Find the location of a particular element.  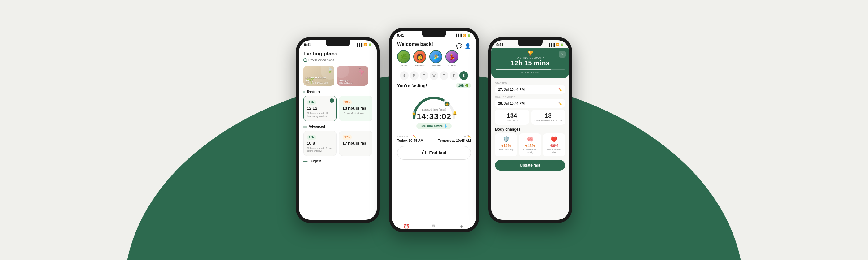

nav-explore: ✦ Explore is located at coordinates (462, 226).